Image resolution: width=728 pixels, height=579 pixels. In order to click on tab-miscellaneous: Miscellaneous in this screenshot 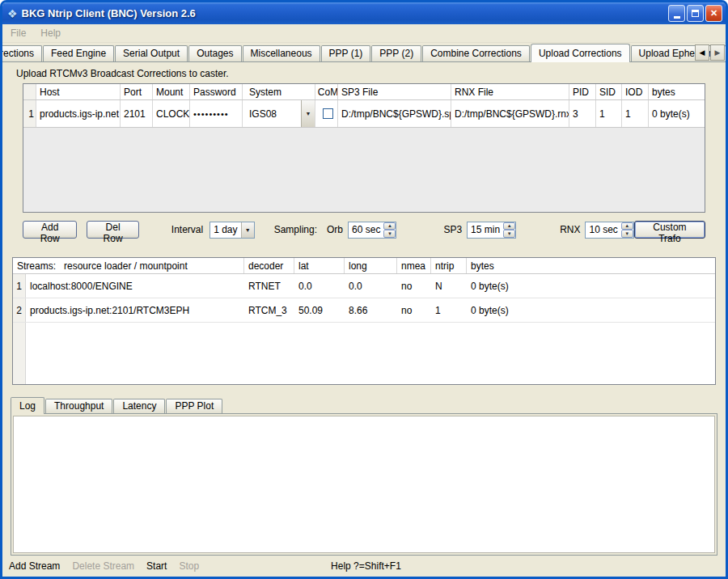, I will do `click(281, 53)`.